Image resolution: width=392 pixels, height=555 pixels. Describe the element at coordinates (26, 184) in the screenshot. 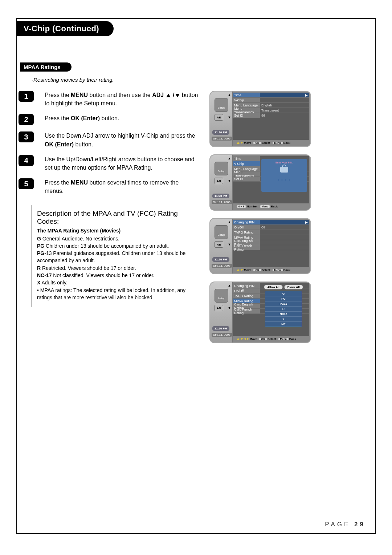

I see `step-number: 5` at that location.